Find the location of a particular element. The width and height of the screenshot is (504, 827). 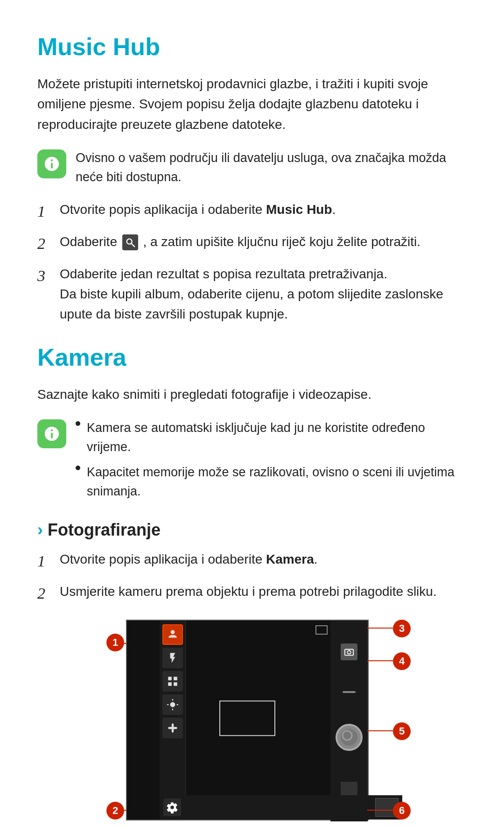

cam-right-icon-top is located at coordinates (349, 652).